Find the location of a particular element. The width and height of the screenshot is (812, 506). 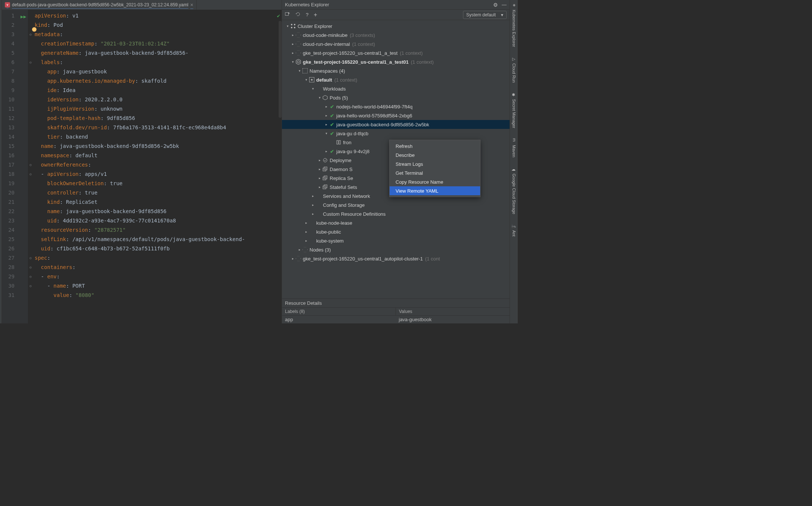

close-icon: × is located at coordinates (192, 5).